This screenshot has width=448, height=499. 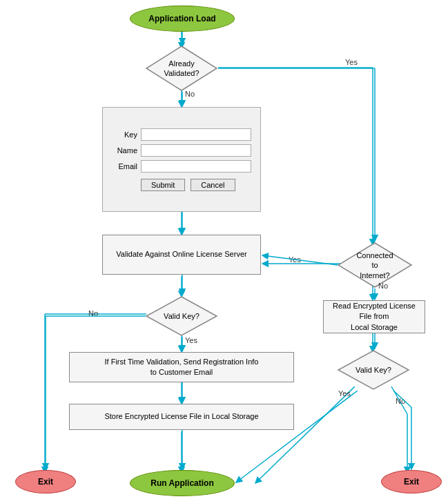 What do you see at coordinates (182, 483) in the screenshot?
I see `run-app-node: Run Application` at bounding box center [182, 483].